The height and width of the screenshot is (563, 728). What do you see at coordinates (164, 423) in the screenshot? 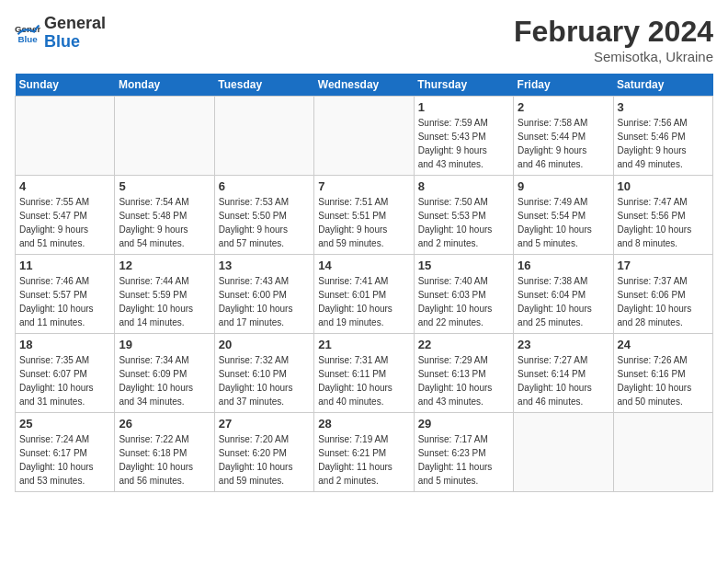
I see `day-number: 26` at bounding box center [164, 423].